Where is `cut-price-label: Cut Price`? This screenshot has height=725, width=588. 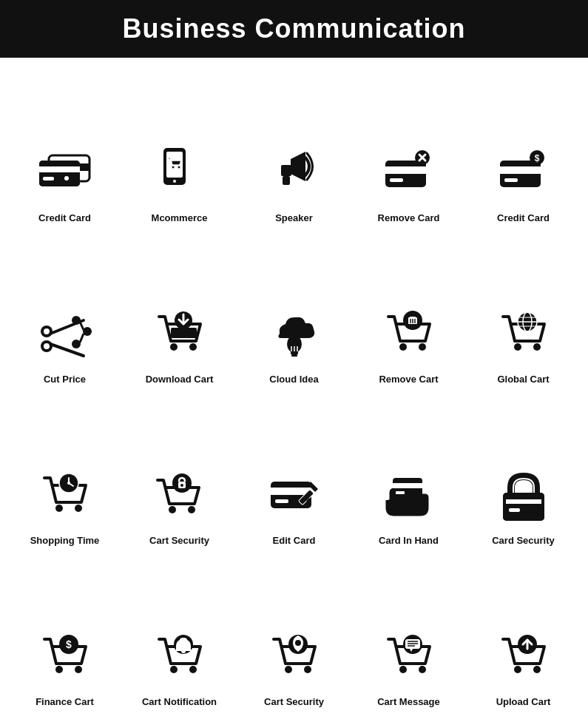 cut-price-label: Cut Price is located at coordinates (65, 380).